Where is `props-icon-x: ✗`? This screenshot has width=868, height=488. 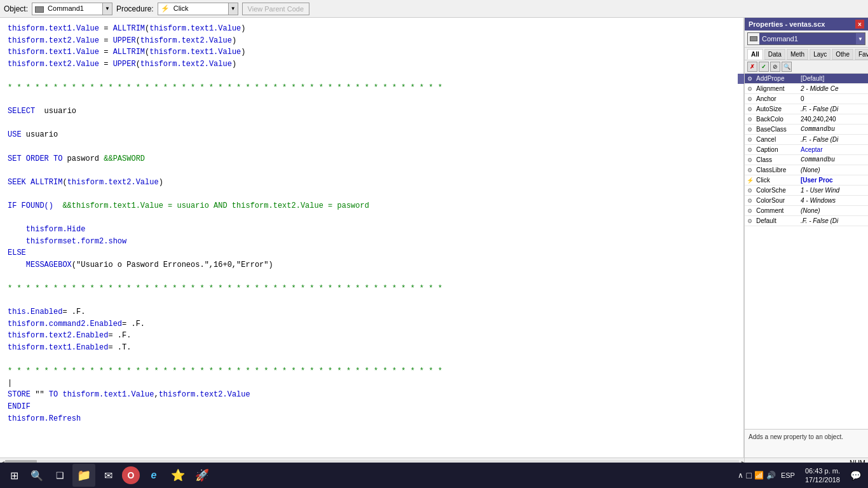 props-icon-x: ✗ is located at coordinates (752, 67).